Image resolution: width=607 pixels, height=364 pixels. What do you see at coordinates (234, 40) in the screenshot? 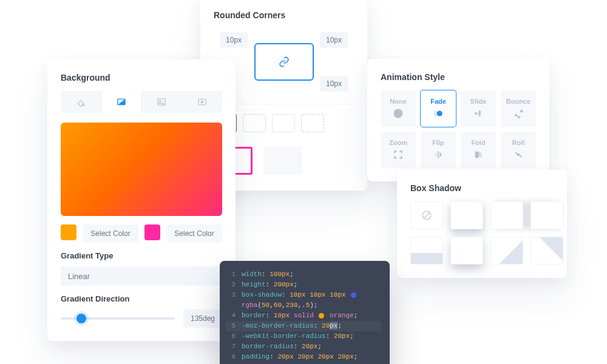
I see `corner-top-left: 10px` at bounding box center [234, 40].